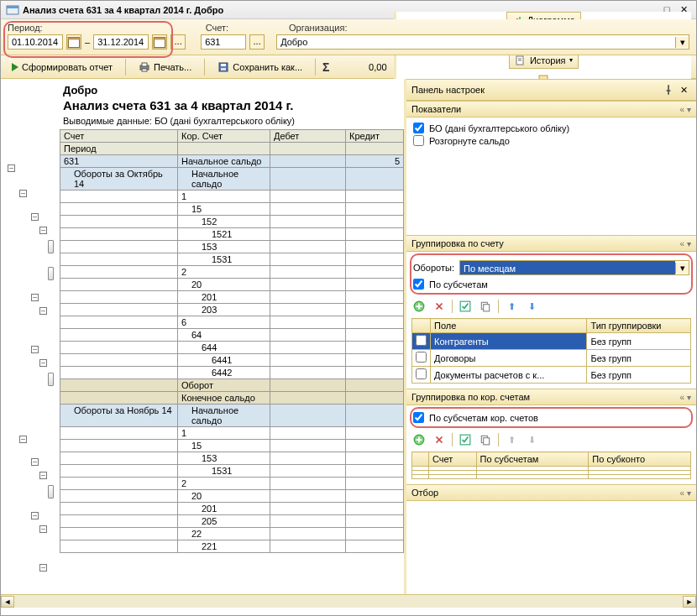 This screenshot has width=697, height=616. I want to click on chevron-down-icon: ▾, so click(689, 109).